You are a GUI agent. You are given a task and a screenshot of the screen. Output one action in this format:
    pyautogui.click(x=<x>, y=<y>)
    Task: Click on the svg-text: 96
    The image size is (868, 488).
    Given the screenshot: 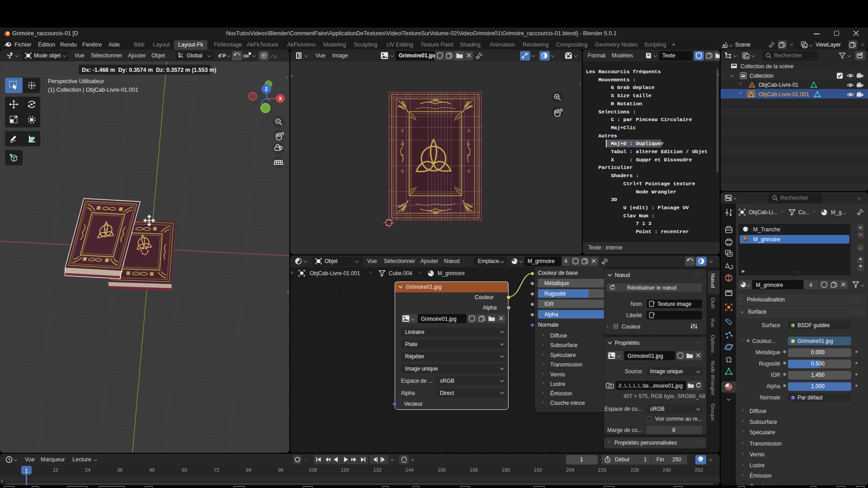 What is the action you would take?
    pyautogui.click(x=281, y=470)
    